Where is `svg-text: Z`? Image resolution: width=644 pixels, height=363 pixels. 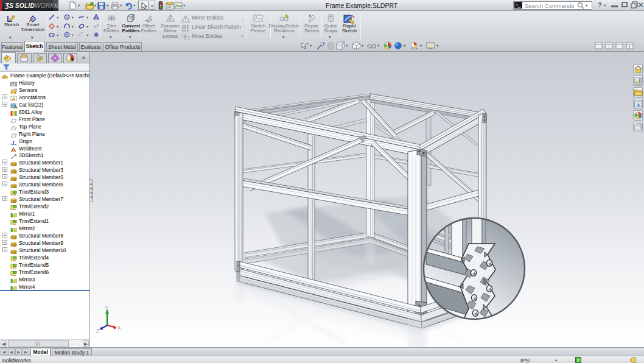 svg-text: Z is located at coordinates (97, 331).